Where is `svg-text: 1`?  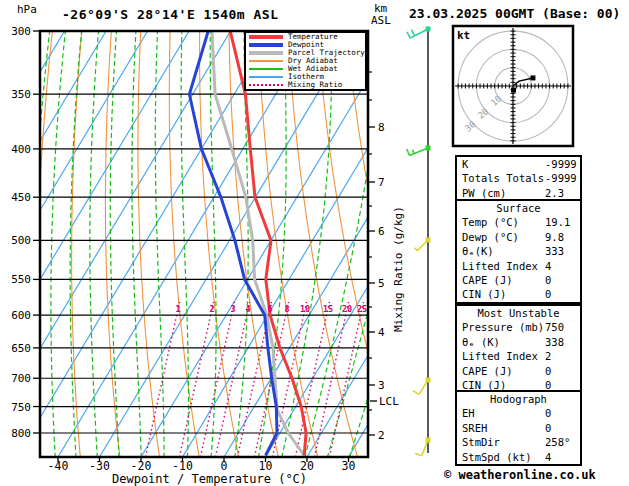
svg-text: 1 is located at coordinates (178, 309).